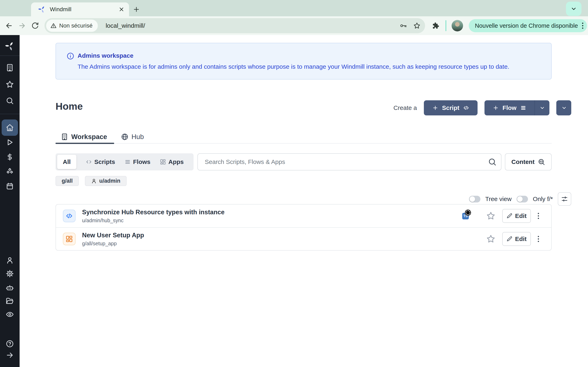 This screenshot has width=588, height=367. Describe the element at coordinates (42, 9) in the screenshot. I see `windmill-favicon` at that location.